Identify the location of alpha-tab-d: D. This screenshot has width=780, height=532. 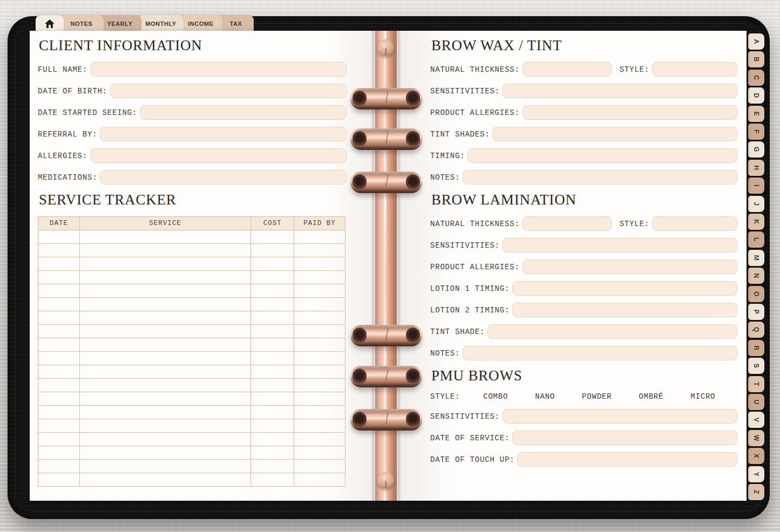
(756, 96).